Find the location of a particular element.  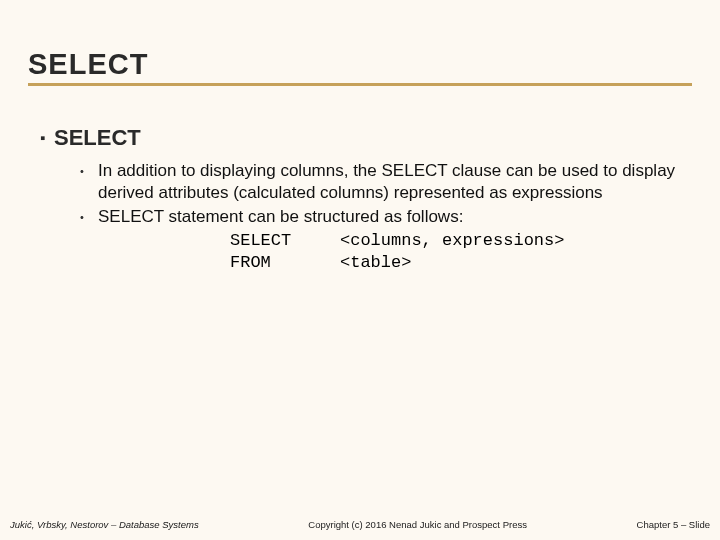

section-heading: SELECT is located at coordinates (98, 138).